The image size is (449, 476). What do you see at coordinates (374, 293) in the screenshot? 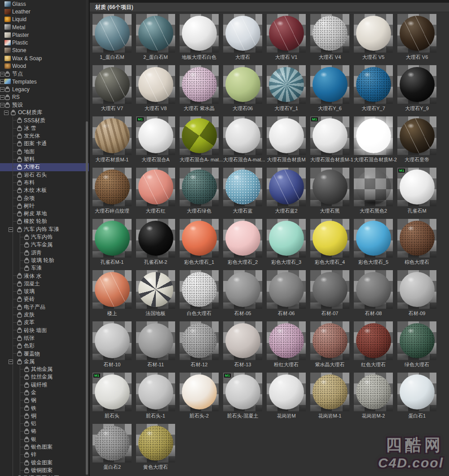
I see `material-item: 石材-08` at bounding box center [374, 293].